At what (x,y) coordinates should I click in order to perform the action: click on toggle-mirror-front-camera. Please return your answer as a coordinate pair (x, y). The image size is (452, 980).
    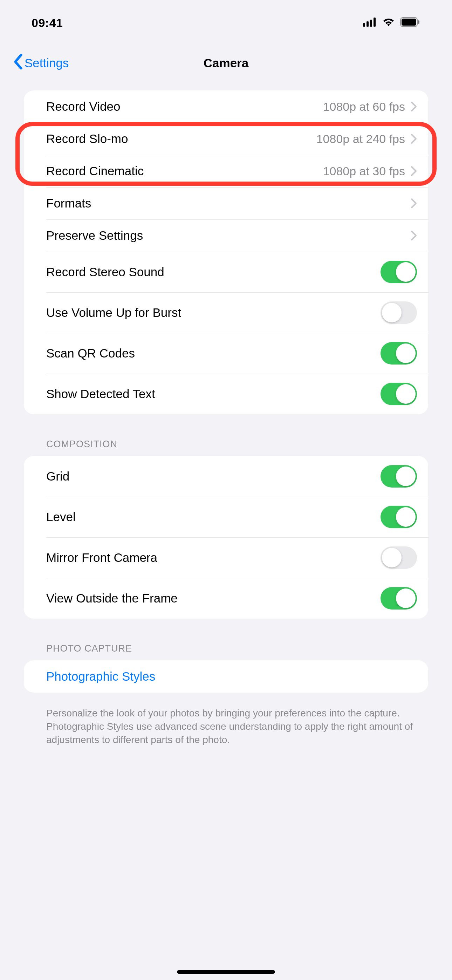
    Looking at the image, I should click on (399, 558).